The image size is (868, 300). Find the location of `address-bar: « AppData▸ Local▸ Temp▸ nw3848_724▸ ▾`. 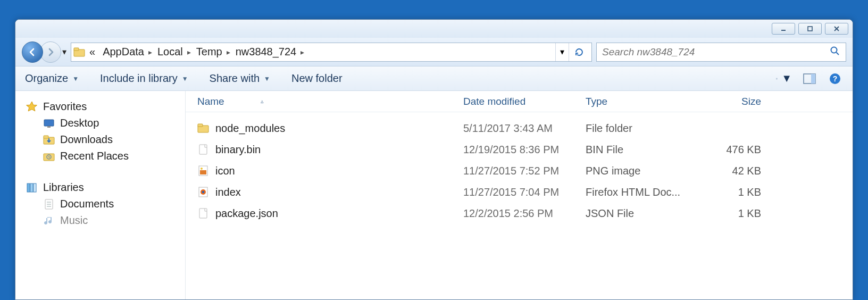

address-bar: « AppData▸ Local▸ Temp▸ nw3848_724▸ ▾ is located at coordinates (331, 52).